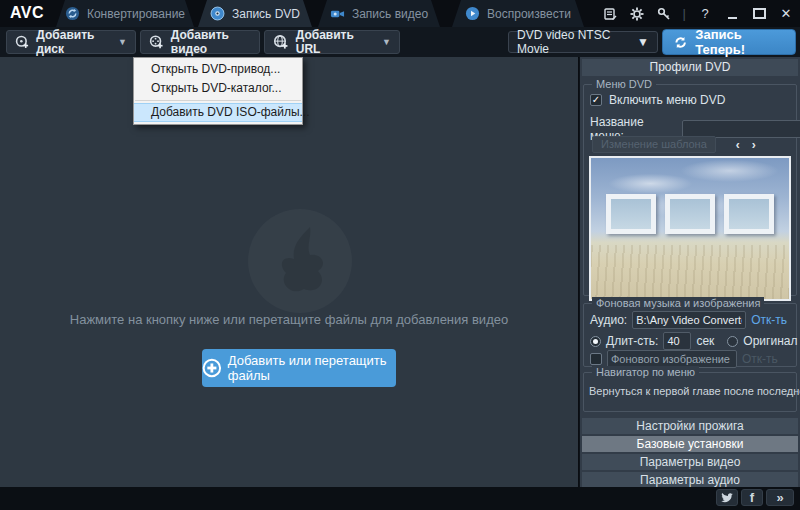  What do you see at coordinates (667, 100) in the screenshot?
I see `enable-menu-label: Включить меню DVD` at bounding box center [667, 100].